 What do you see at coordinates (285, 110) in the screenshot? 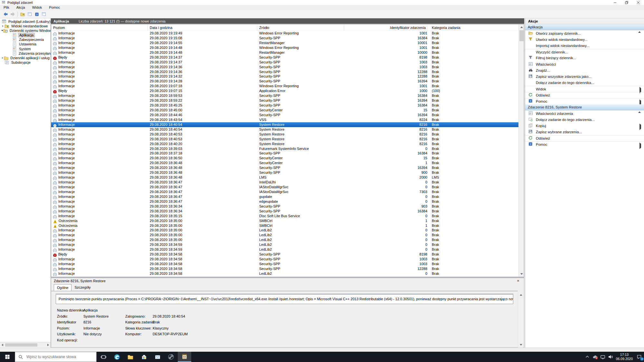
I see `event-row: iInformacje29.08.2020 18:45:00SecurityCe…` at bounding box center [285, 110].